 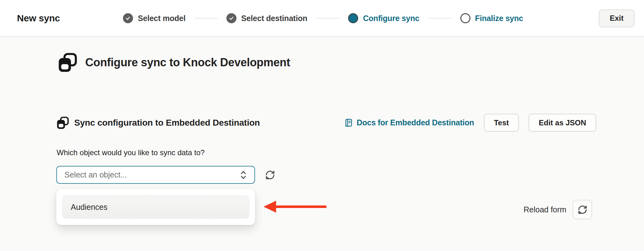 I want to click on section-header-row: Sync configuration to Embedded Destinati…, so click(x=326, y=123).